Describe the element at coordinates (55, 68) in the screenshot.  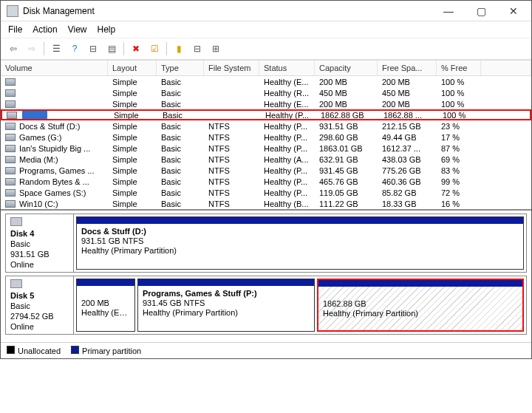
I see `col-volume: Volume` at that location.